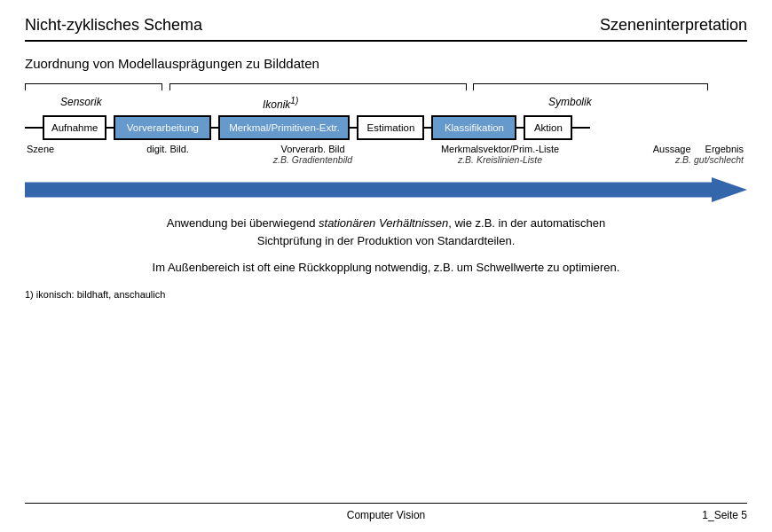 Image resolution: width=772 pixels, height=532 pixels. I want to click on category-sensorik: Sensorik, so click(82, 102).